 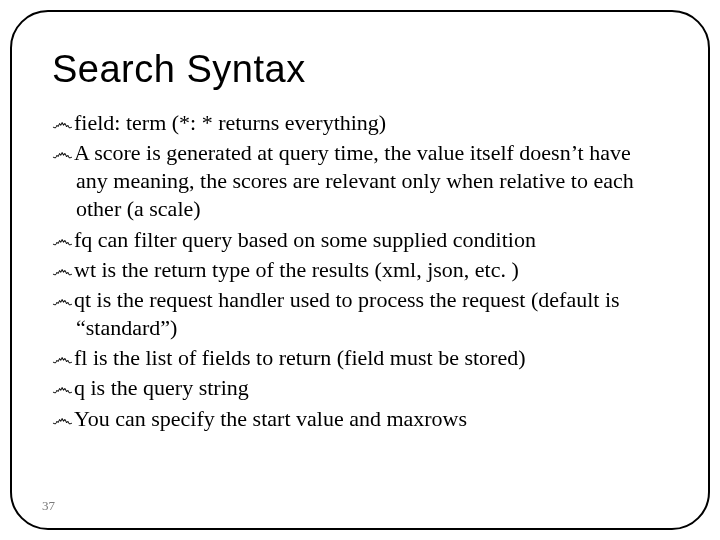 I want to click on list-item-text: fq can filter query based on some suppli…, so click(x=305, y=240).